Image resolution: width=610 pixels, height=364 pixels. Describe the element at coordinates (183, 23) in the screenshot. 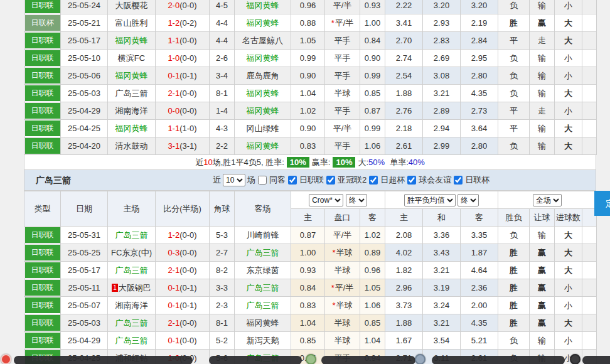

I see `score-cell: 1-2(0-2)` at that location.